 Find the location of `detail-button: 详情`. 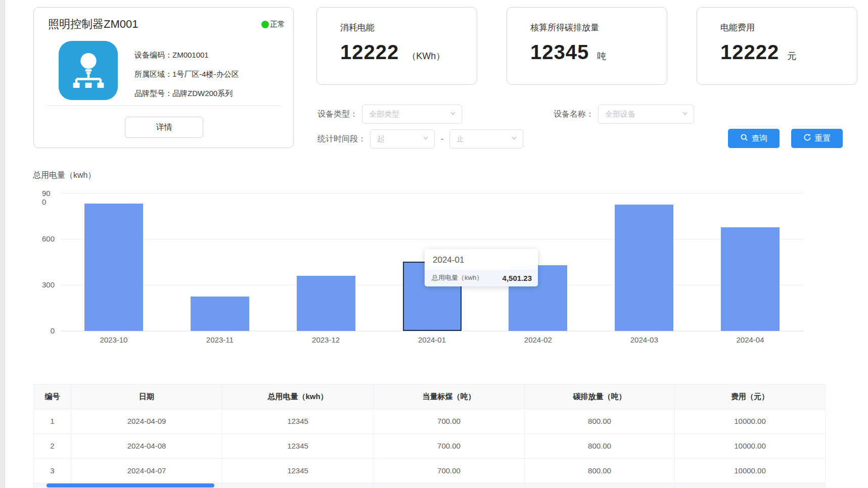

detail-button: 详情 is located at coordinates (164, 127).